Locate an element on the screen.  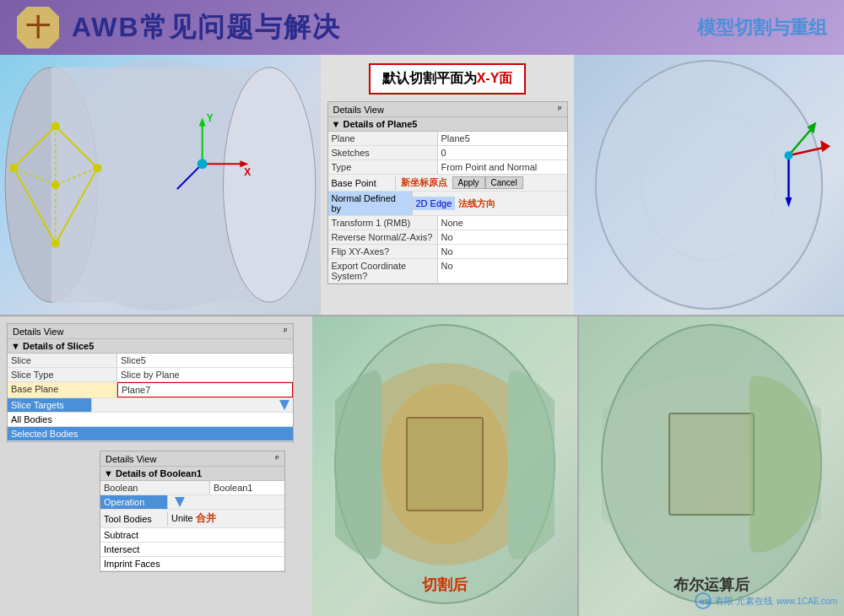
bool-pin-icon: ᵖ is located at coordinates (277, 459).